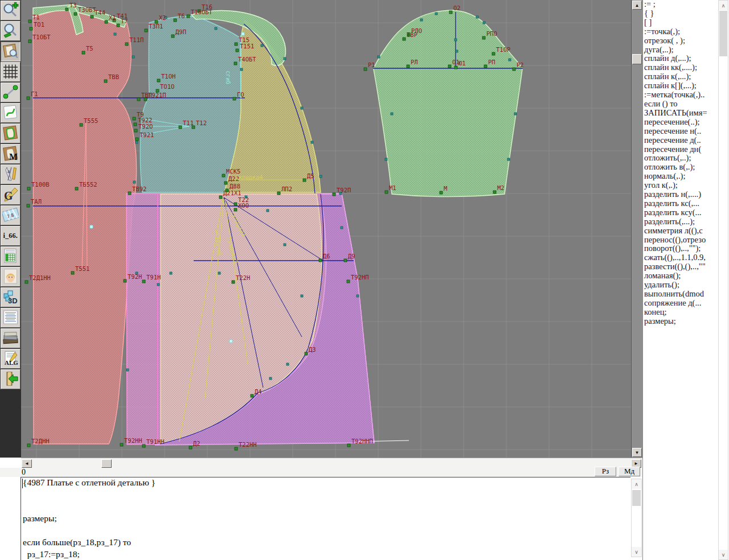  Describe the element at coordinates (686, 14) in the screenshot. I see `command-item: { }` at that location.